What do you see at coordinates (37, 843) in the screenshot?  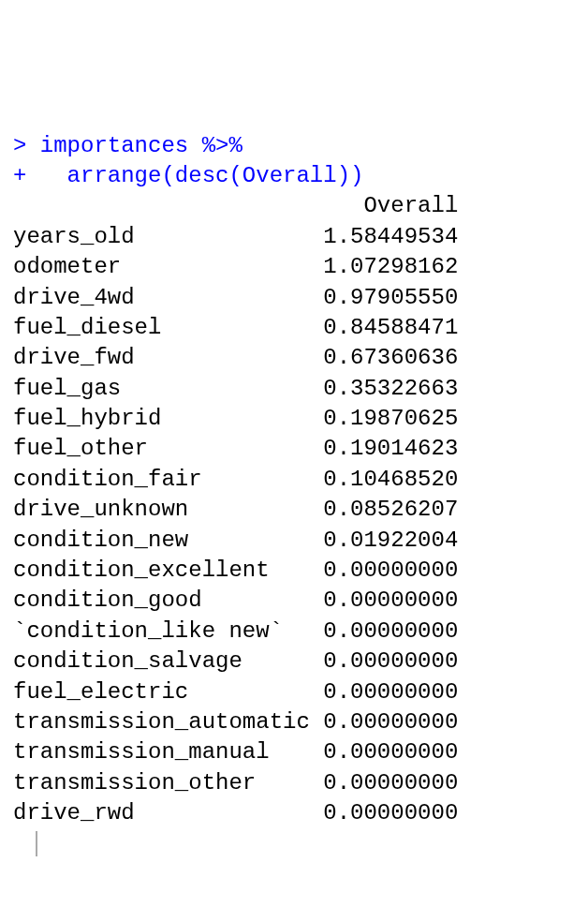 I see `text-cursor` at bounding box center [37, 843].